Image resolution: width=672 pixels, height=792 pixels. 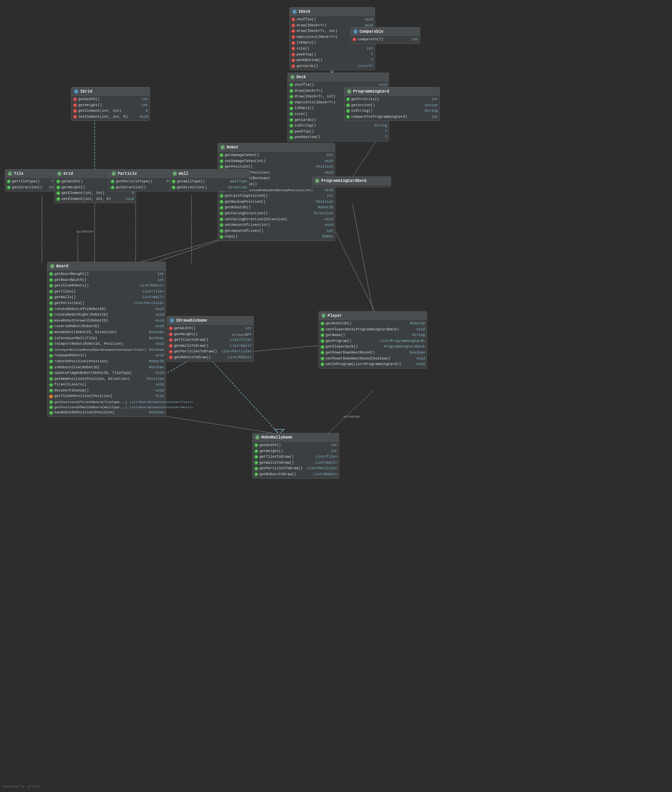 I want to click on class-header-idrawablegame: I IDrawableGame, so click(x=210, y=321).